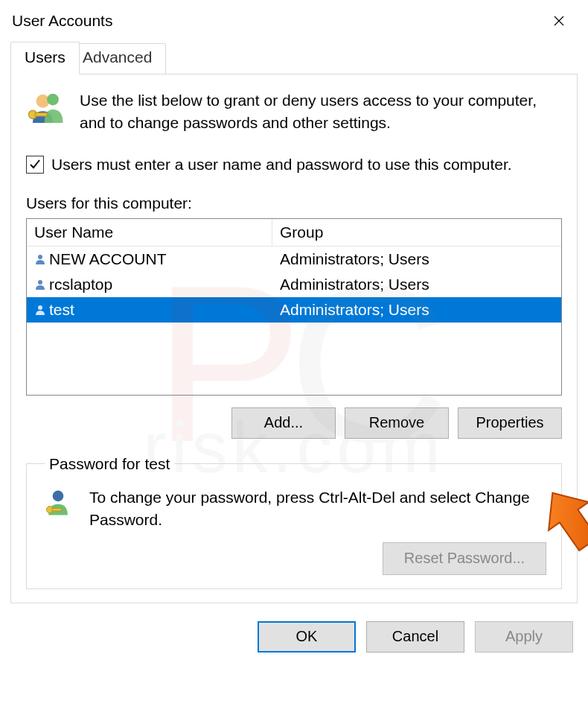 This screenshot has width=588, height=727. Describe the element at coordinates (294, 18) in the screenshot. I see `titlebar: User Accounts` at that location.